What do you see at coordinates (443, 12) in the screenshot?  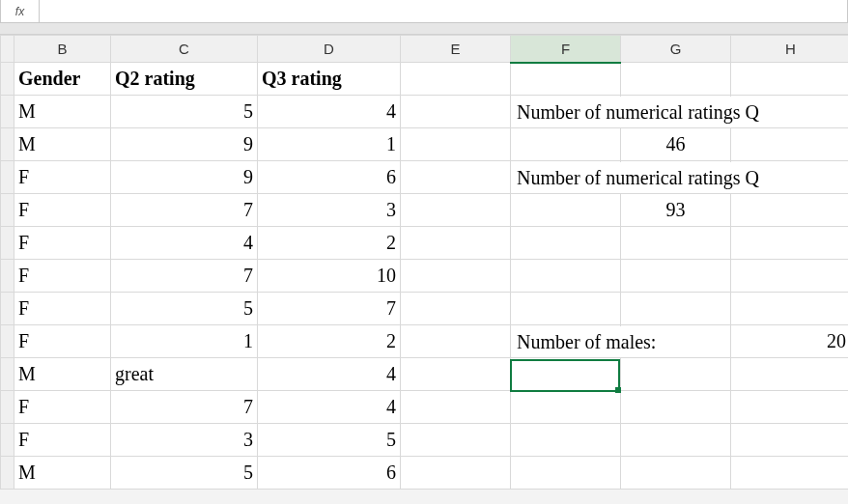 I see `formula-input` at bounding box center [443, 12].